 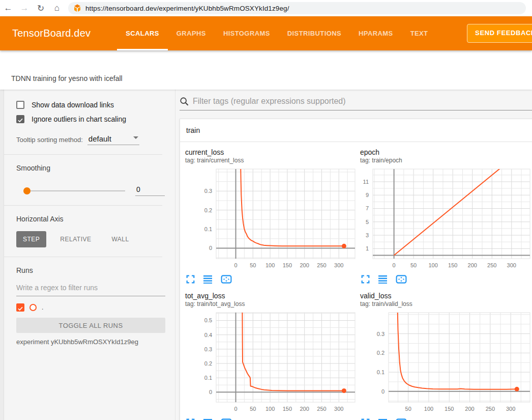 I want to click on chart-canvas: 1357911050100150200250300, so click(x=446, y=220).